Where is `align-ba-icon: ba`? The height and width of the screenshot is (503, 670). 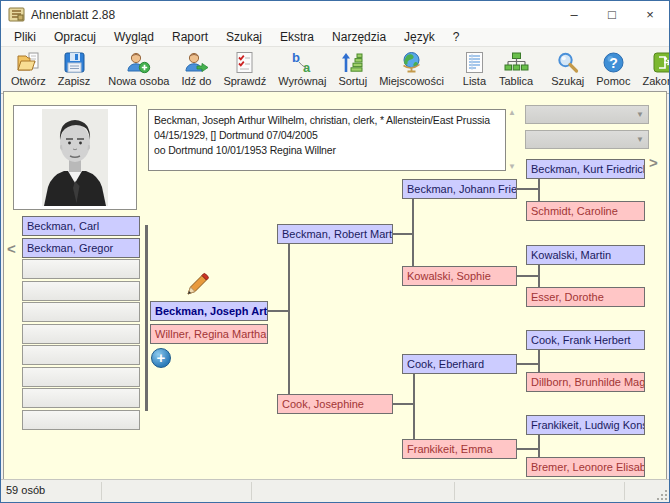 align-ba-icon: ba is located at coordinates (302, 62).